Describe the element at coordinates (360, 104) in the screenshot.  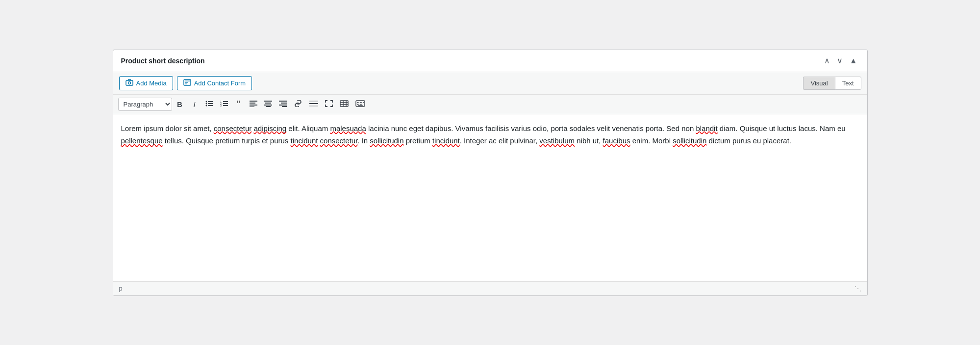
I see `keyboard-button` at that location.